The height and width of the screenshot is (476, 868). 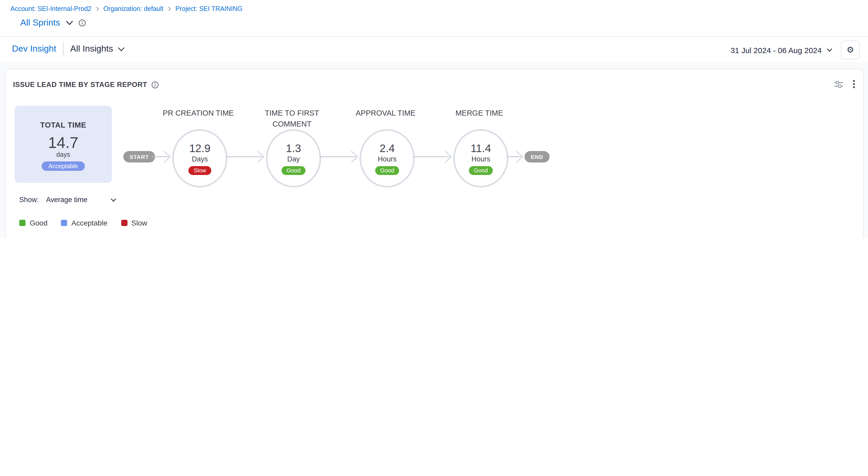 What do you see at coordinates (200, 159) in the screenshot?
I see `stage-unit: Days` at bounding box center [200, 159].